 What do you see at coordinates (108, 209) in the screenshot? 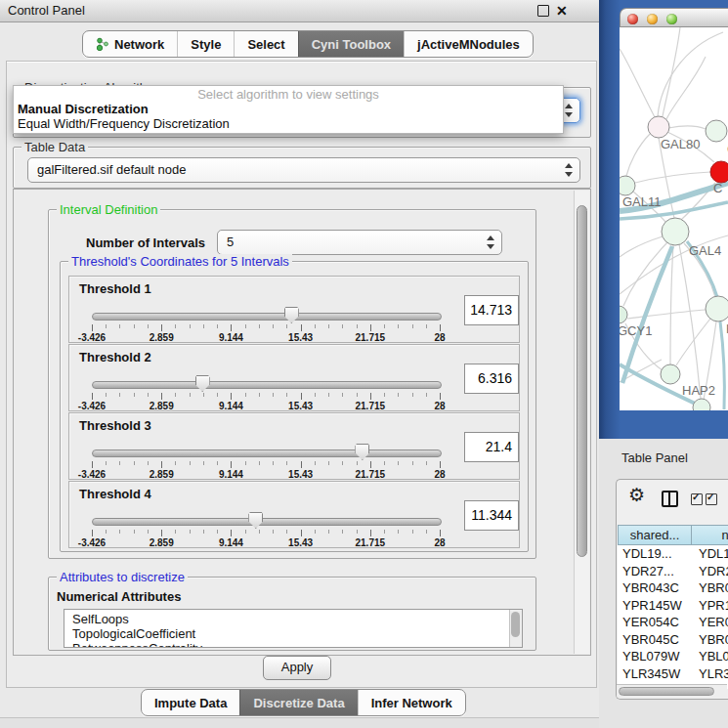
I see `interval-definition-label: Interval Definition` at bounding box center [108, 209].